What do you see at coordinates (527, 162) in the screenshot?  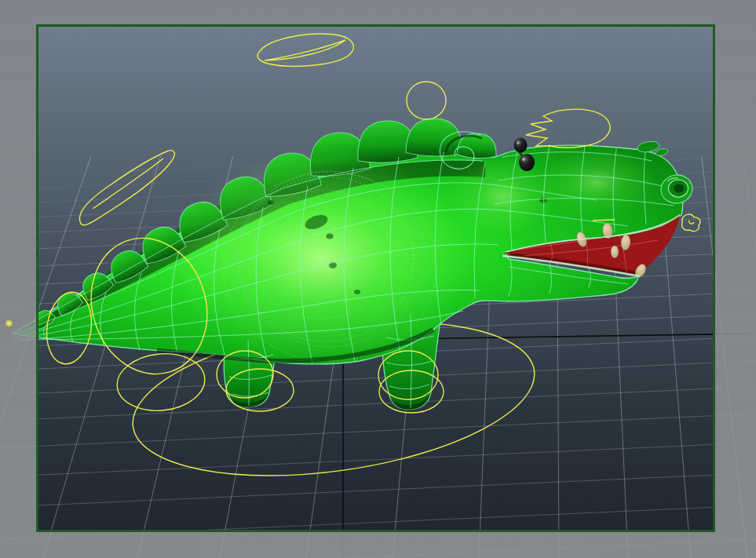 I see `near-eye` at bounding box center [527, 162].